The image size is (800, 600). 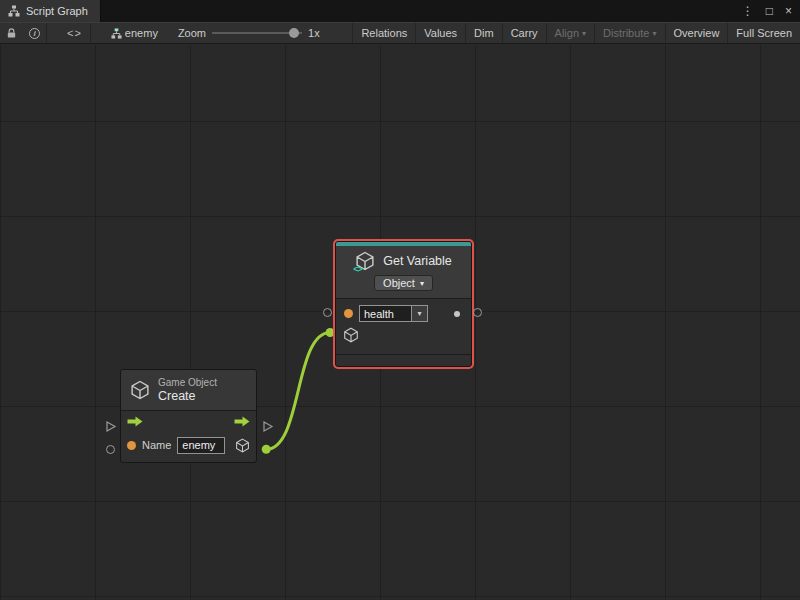 I want to click on name-port-label: Name, so click(x=156, y=445).